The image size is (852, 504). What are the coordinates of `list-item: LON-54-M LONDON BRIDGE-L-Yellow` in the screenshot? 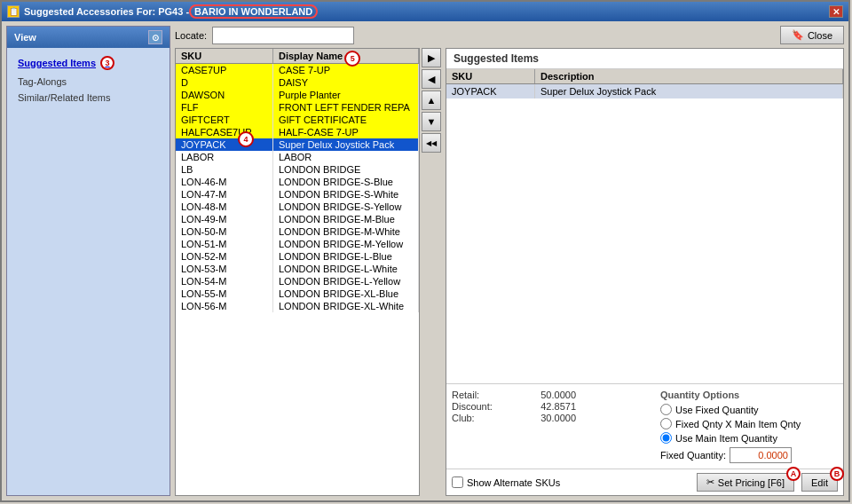 It's located at (297, 281).